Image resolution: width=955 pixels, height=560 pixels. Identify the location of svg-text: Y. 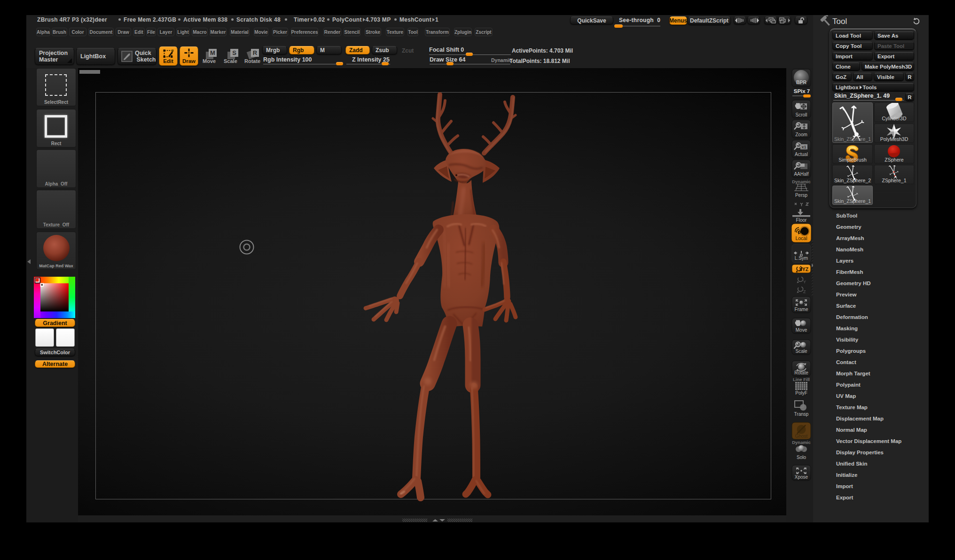
(805, 282).